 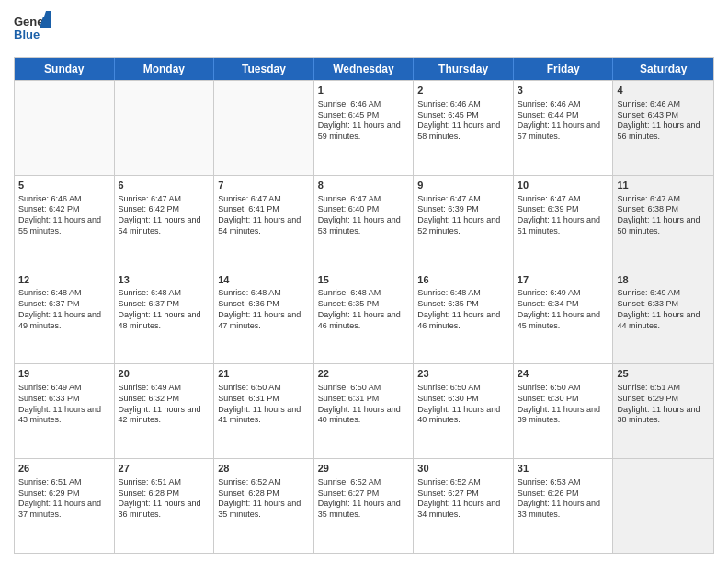 I want to click on calendar-day-8: 8Sunrise: 6:47 AM Sunset: 6:40 PM Daylig…, so click(x=364, y=223).